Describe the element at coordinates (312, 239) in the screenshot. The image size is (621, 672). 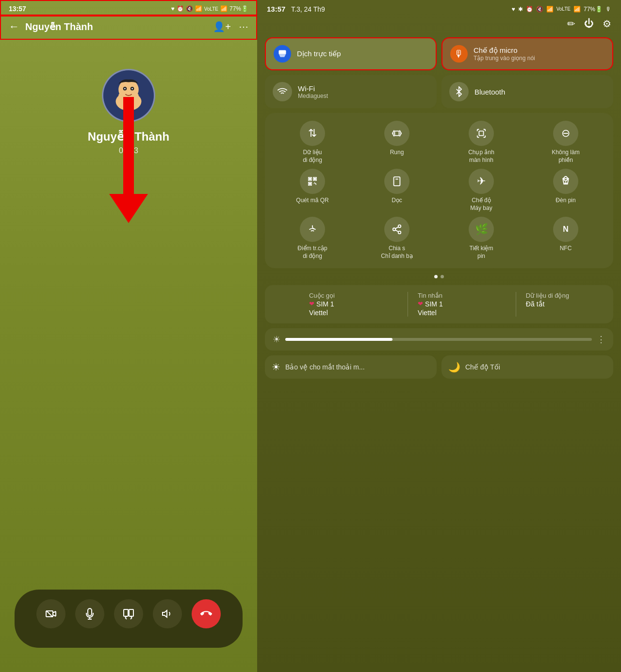
I see `hotspot-toggle: Điểm tr.cậpdi động` at that location.